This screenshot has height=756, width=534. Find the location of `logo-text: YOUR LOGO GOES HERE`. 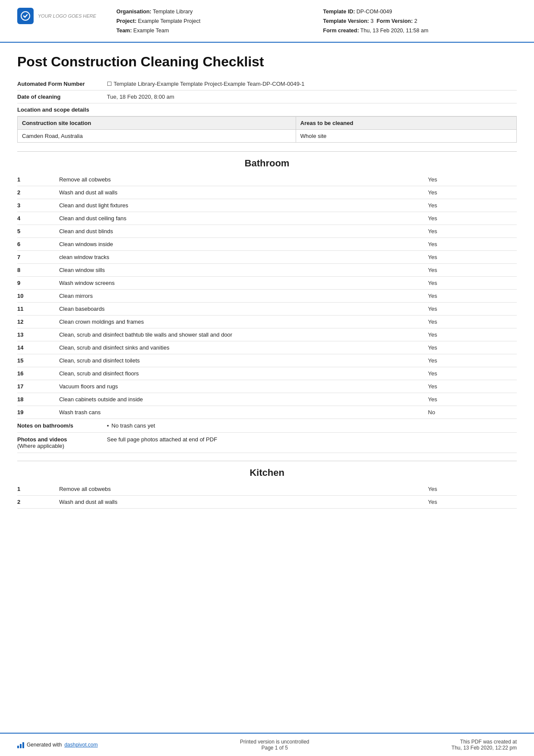

logo-text: YOUR LOGO GOES HERE is located at coordinates (67, 16).